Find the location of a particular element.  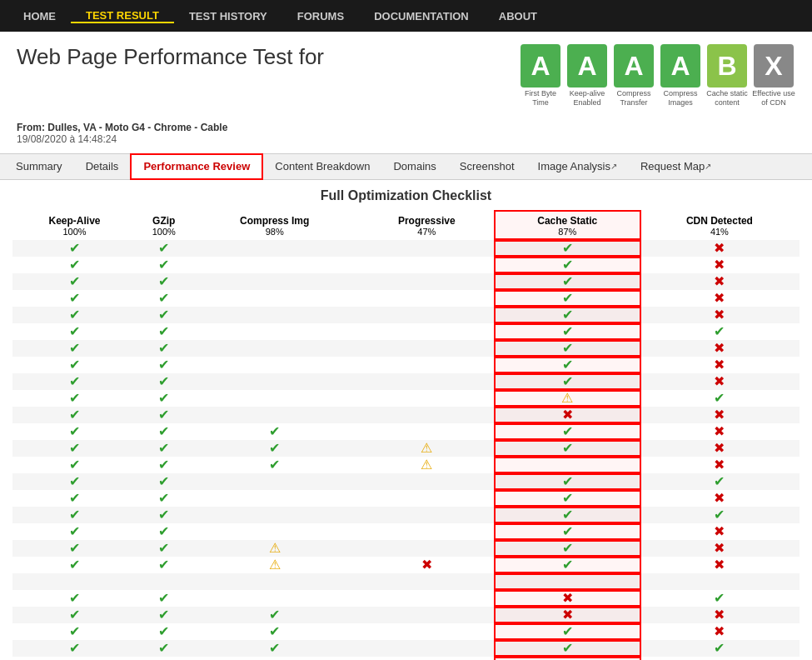

test-date: 19/08/2020 à 14:48:24 is located at coordinates (406, 139).